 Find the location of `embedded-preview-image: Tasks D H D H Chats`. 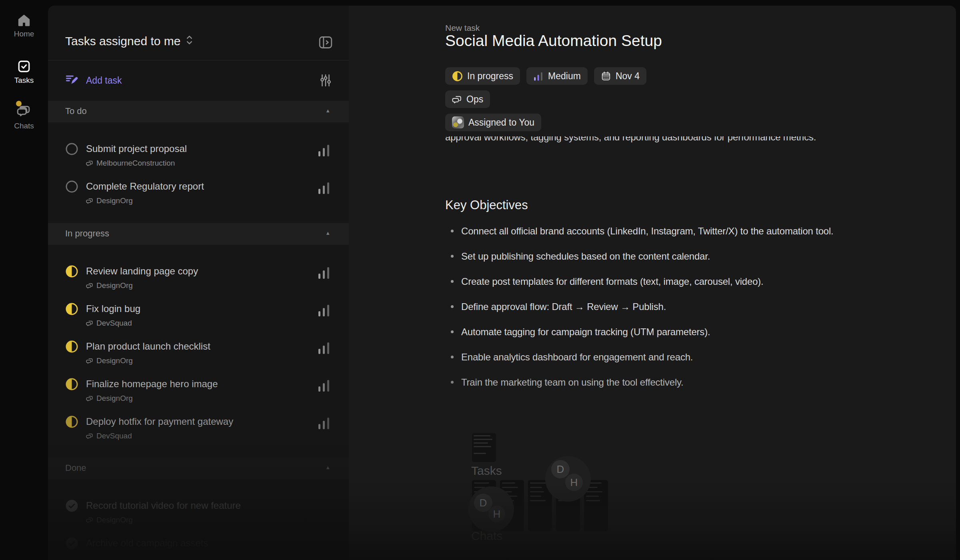

embedded-preview-image: Tasks D H D H Chats is located at coordinates (652, 495).